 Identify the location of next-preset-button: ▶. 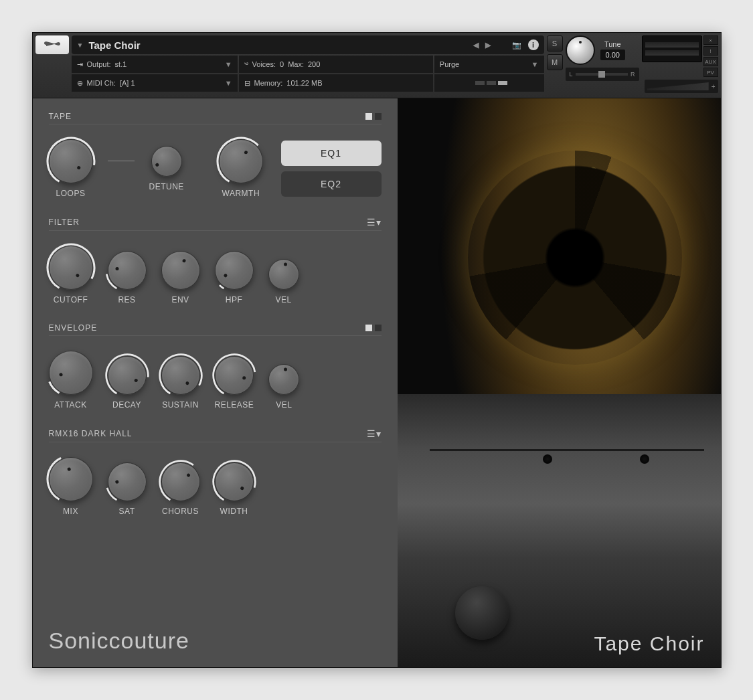
(488, 46).